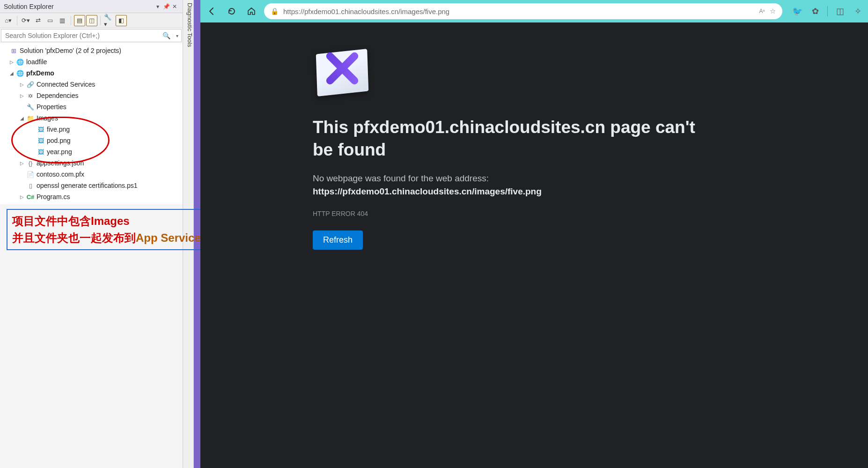  I want to click on dependencies-icon: ⛭, so click(30, 96).